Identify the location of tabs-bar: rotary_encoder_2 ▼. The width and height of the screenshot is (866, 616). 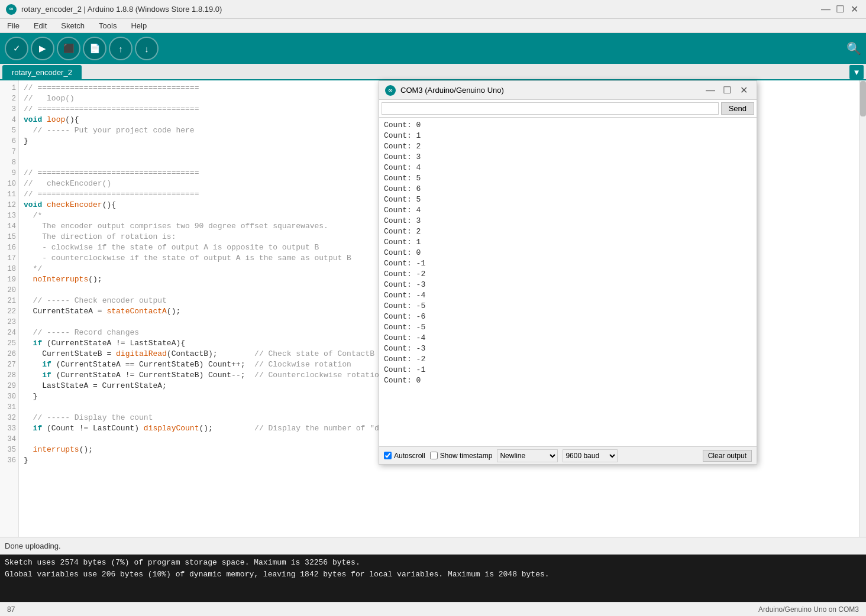
(433, 72).